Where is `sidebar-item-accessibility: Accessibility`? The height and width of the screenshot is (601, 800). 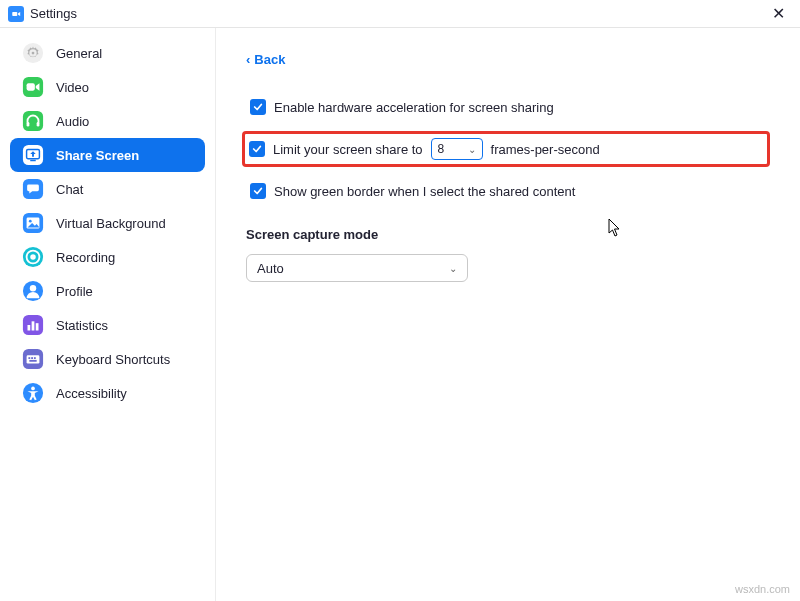 sidebar-item-accessibility: Accessibility is located at coordinates (108, 393).